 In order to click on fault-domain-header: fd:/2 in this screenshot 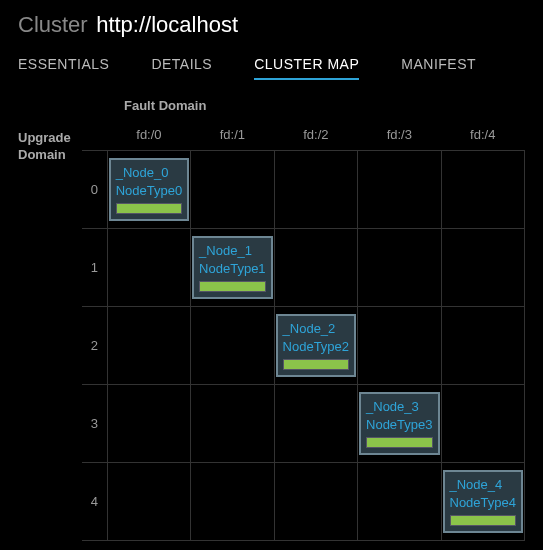, I will do `click(316, 135)`.